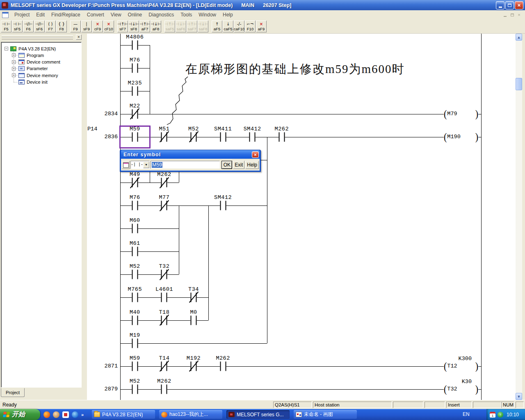 The height and width of the screenshot is (420, 525). What do you see at coordinates (123, 414) in the screenshot?
I see `task-button-folder: P4A V3.28 E2(EN)` at bounding box center [123, 414].